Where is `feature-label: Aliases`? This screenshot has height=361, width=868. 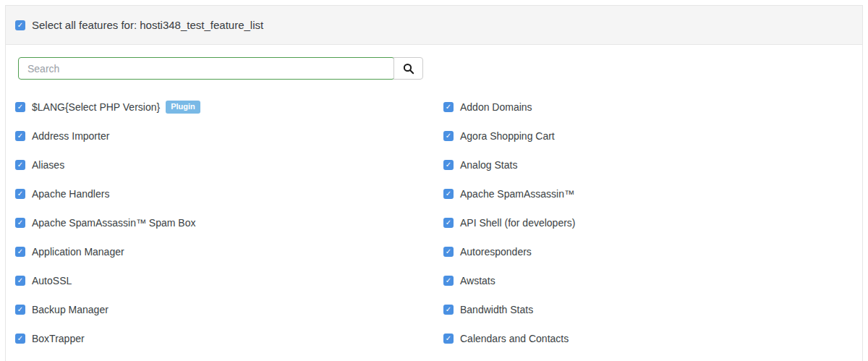
feature-label: Aliases is located at coordinates (48, 165).